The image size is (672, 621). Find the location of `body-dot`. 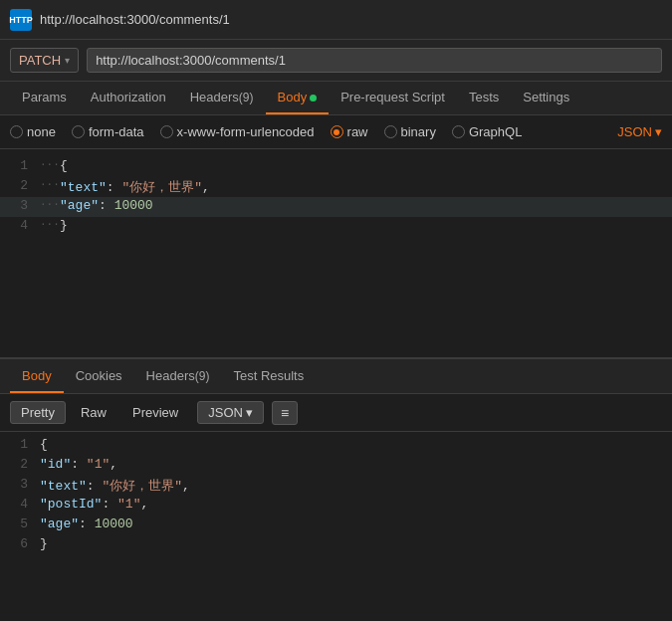

body-dot is located at coordinates (313, 98).